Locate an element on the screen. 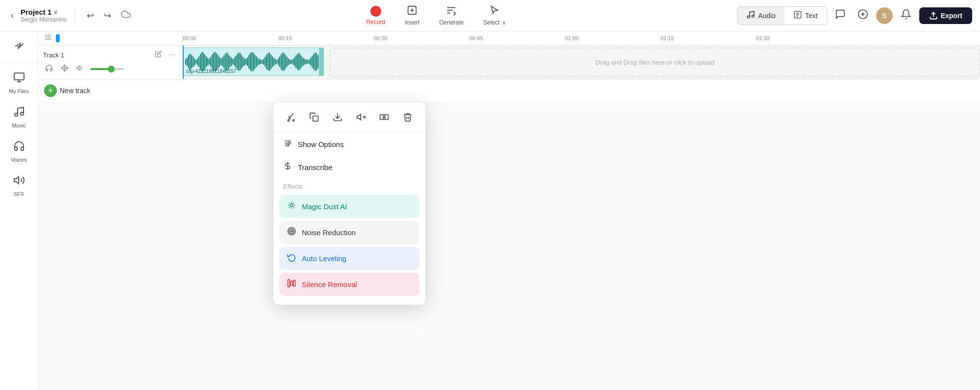  effect-magic-dust: Magic Dust AI is located at coordinates (349, 207).